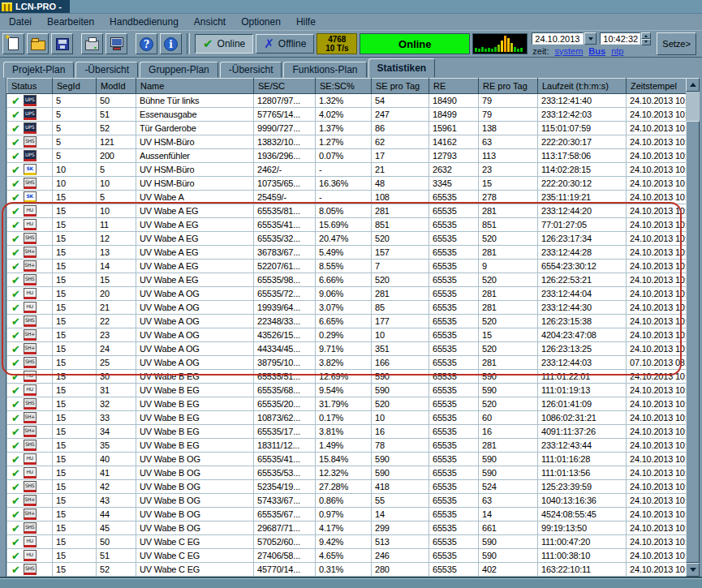  I want to click on cell-re-pro-tag: 281, so click(508, 211).